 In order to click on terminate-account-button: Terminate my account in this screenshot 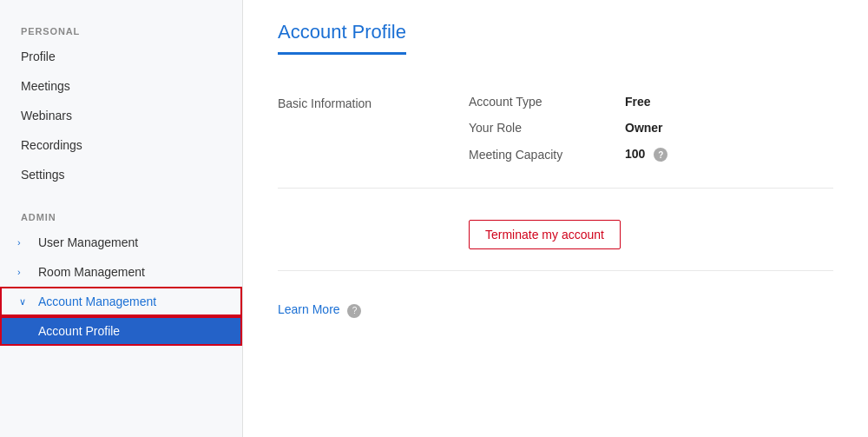, I will do `click(545, 235)`.